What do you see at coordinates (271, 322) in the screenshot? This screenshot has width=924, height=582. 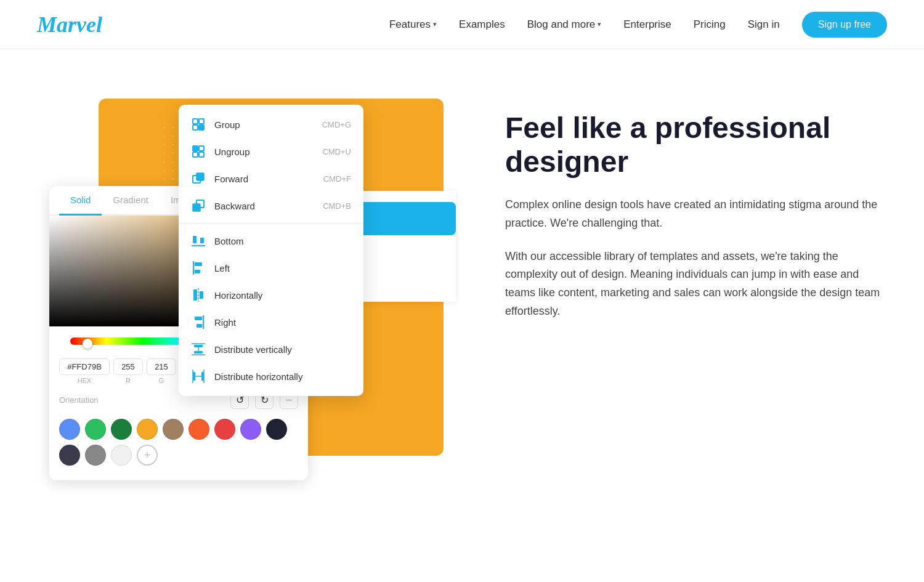 I see `menu-align-right: Right` at bounding box center [271, 322].